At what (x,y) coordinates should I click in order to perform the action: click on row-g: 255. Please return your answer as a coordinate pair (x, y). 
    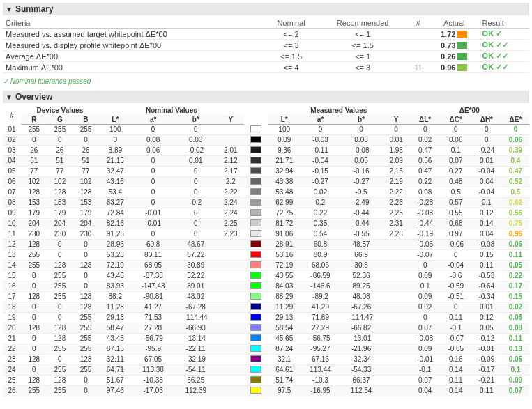
    Looking at the image, I should click on (60, 276).